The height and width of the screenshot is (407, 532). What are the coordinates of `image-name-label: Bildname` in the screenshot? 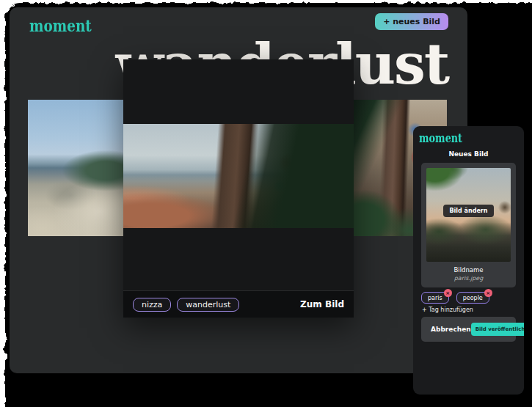 It's located at (468, 270).